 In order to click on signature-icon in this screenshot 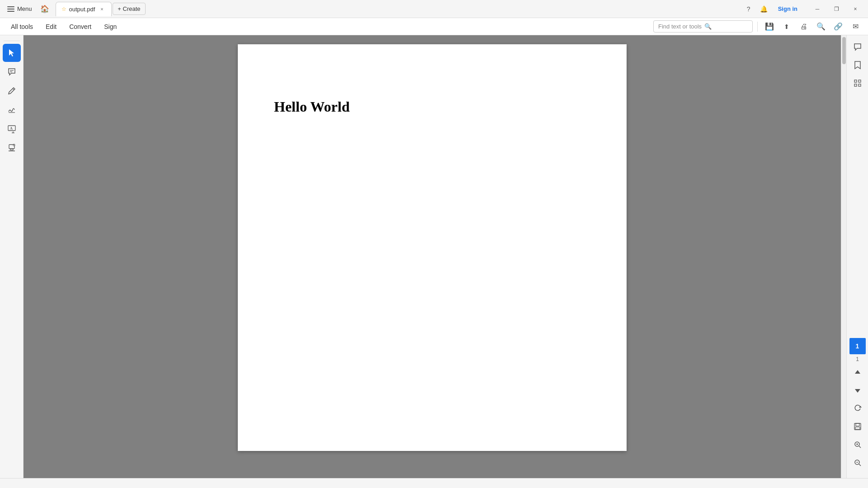, I will do `click(12, 110)`.